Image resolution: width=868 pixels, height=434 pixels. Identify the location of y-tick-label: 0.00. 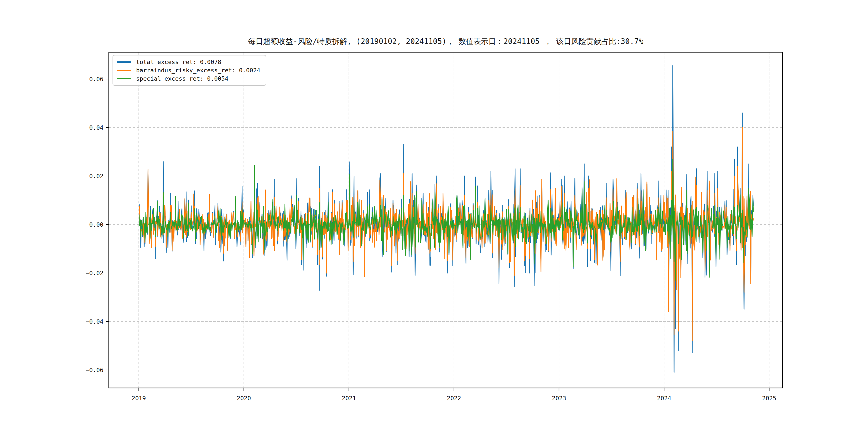
(96, 225).